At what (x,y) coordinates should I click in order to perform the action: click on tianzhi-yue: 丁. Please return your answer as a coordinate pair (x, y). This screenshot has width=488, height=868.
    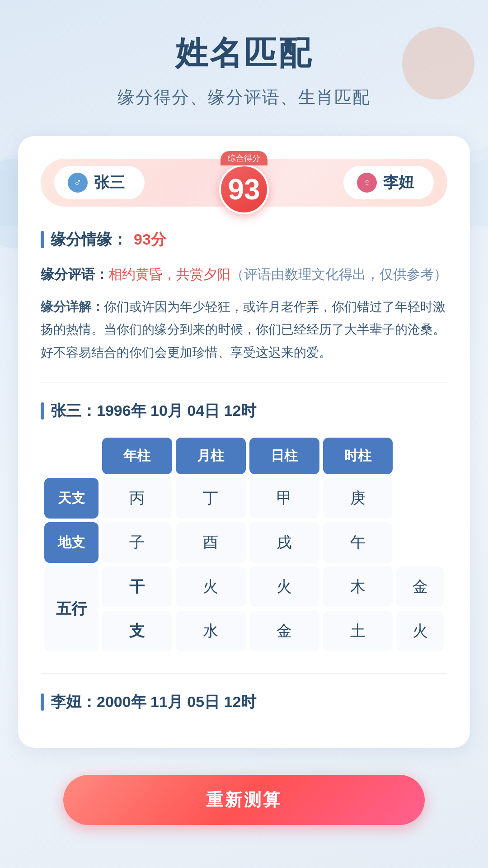
    Looking at the image, I should click on (211, 498).